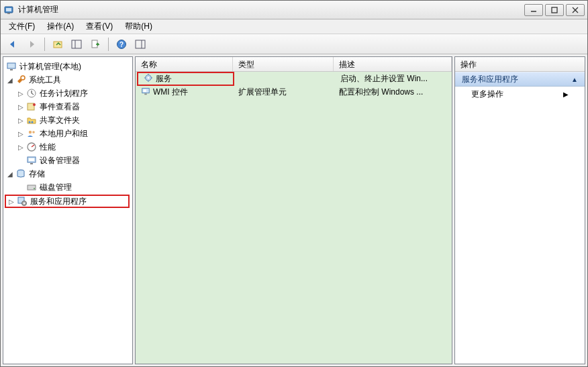 This screenshot has width=588, height=367. What do you see at coordinates (140, 44) in the screenshot?
I see `show-hide-action-pane-button` at bounding box center [140, 44].